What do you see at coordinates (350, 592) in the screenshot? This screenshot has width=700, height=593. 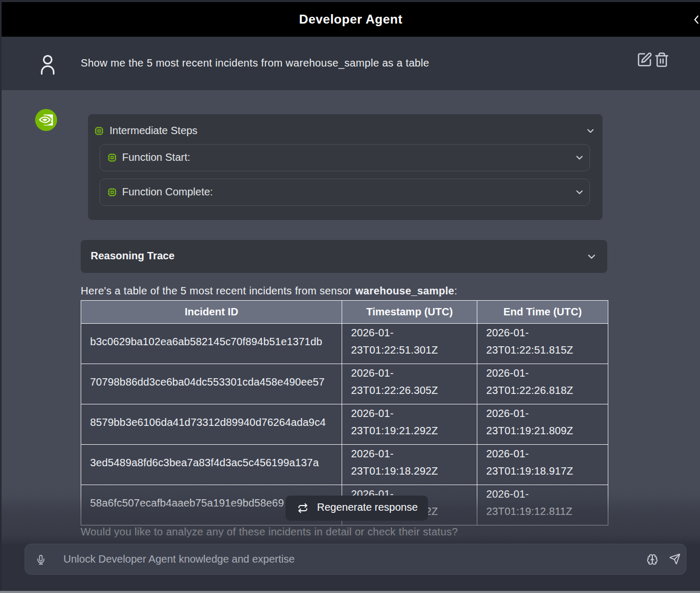 I see `window-bottom-edge` at bounding box center [350, 592].